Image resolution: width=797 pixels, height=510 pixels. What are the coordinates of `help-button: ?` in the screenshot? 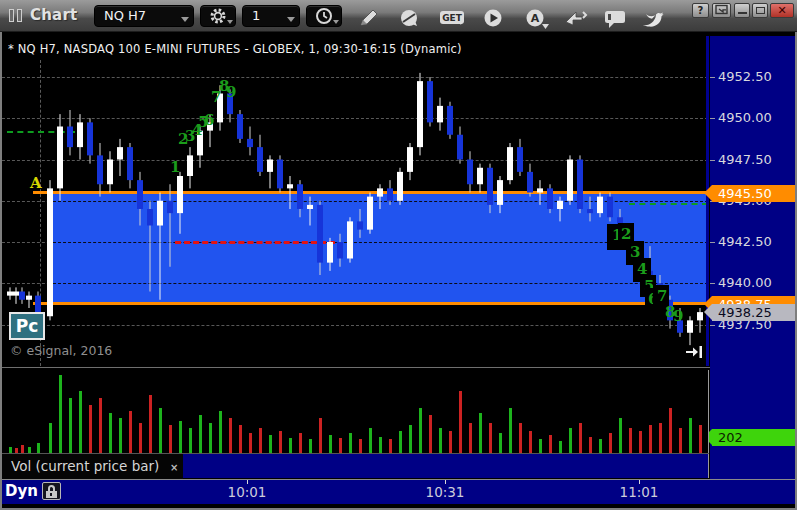 It's located at (700, 10).